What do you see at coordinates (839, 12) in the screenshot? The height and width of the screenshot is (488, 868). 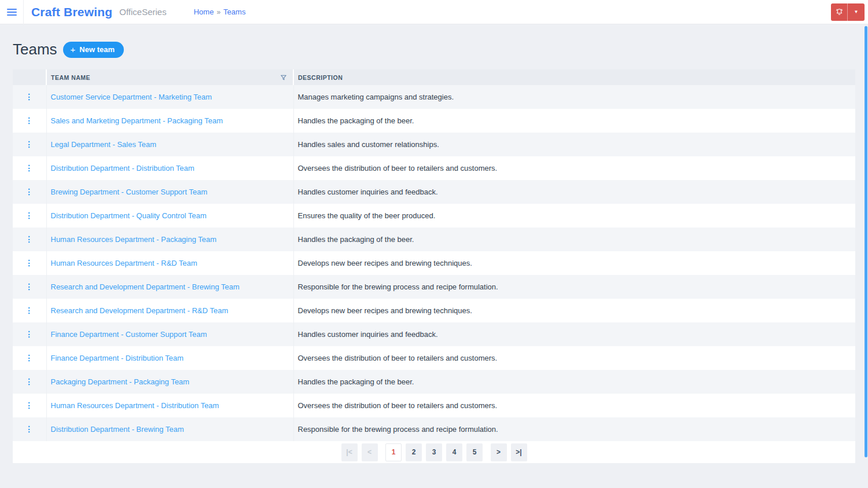 I see `notifications-button` at bounding box center [839, 12].